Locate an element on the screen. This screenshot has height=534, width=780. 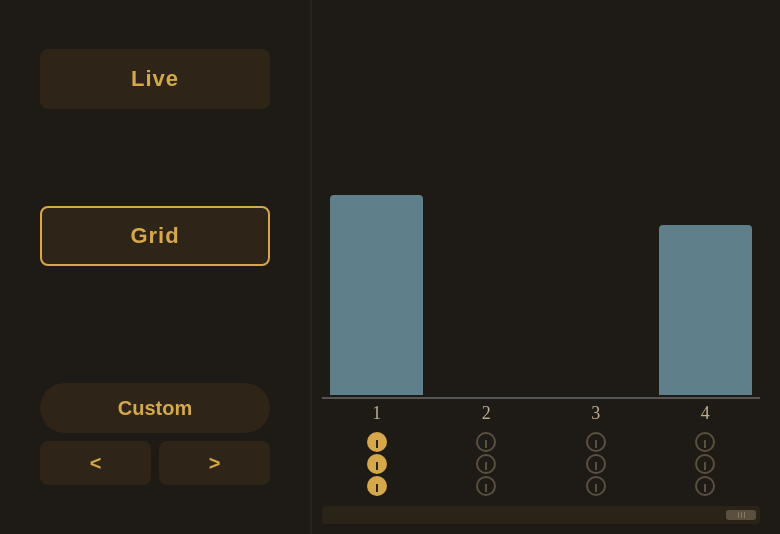
bottom-controls: Custom < > is located at coordinates (155, 434).